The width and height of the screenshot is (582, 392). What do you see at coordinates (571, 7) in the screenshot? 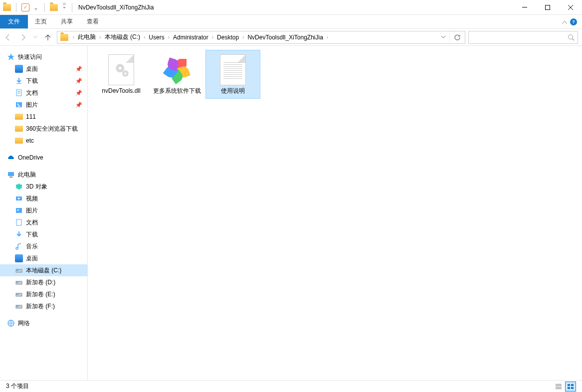
I see `close-button` at bounding box center [571, 7].